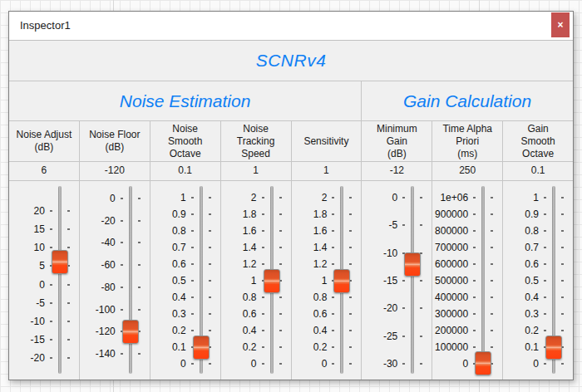 This screenshot has width=582, height=392. Describe the element at coordinates (397, 281) in the screenshot. I see `slider-minimum-gain: 0-5-10-15-20-25-30` at that location.